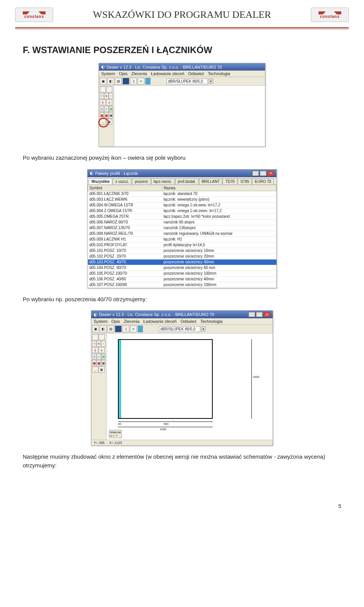  I want to click on table-row: d05.001.ŁĄCZNIK 3/70łącznik: standard 70, so click(182, 193).